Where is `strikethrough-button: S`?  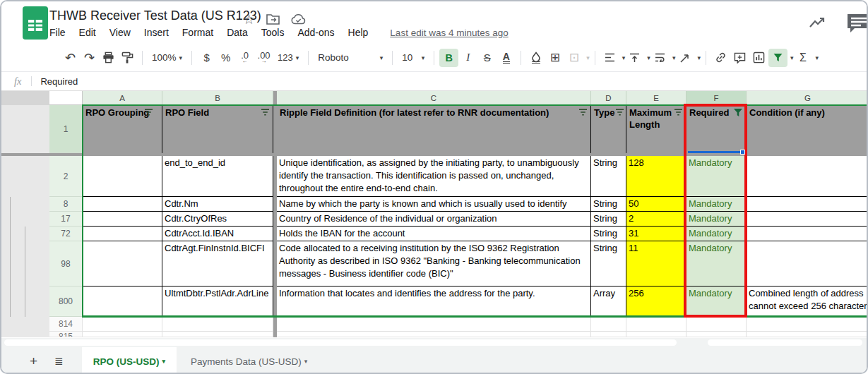
strikethrough-button: S is located at coordinates (487, 58).